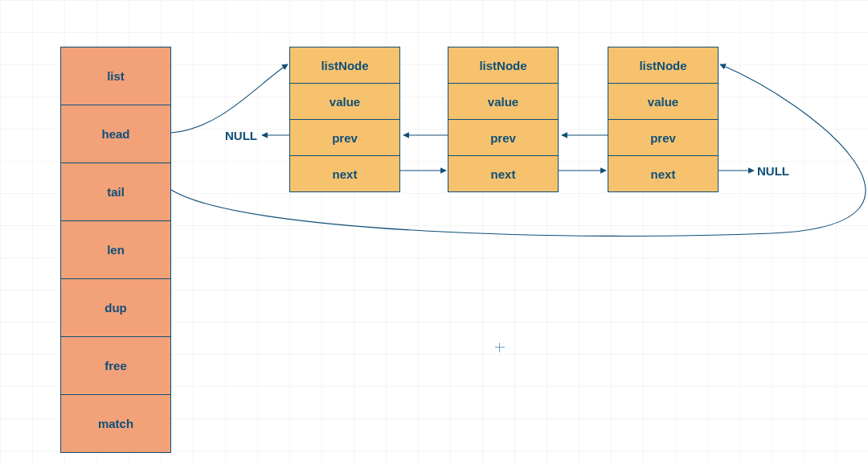 The image size is (868, 465). I want to click on node-2-prev: prev, so click(663, 138).